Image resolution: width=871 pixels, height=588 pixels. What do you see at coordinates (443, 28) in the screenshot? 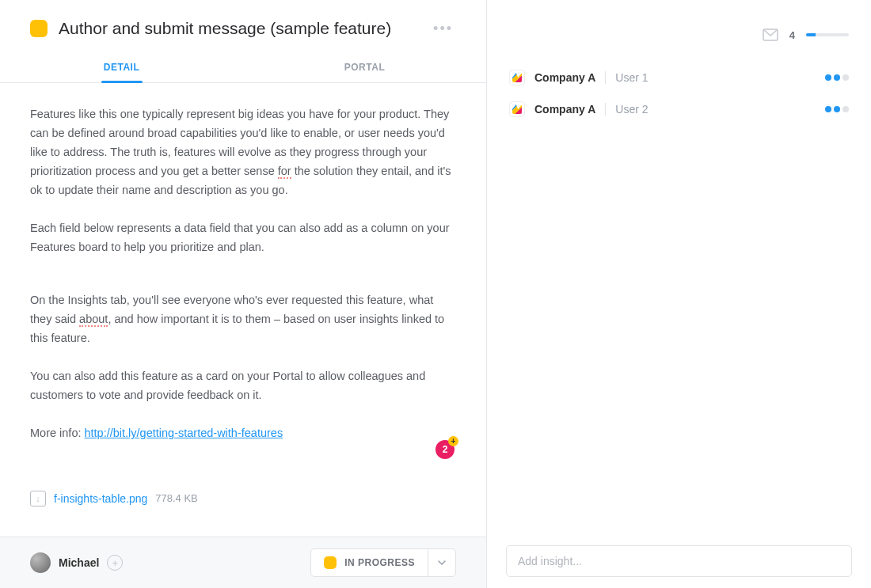
I see `more-options-icon: •••` at bounding box center [443, 28].